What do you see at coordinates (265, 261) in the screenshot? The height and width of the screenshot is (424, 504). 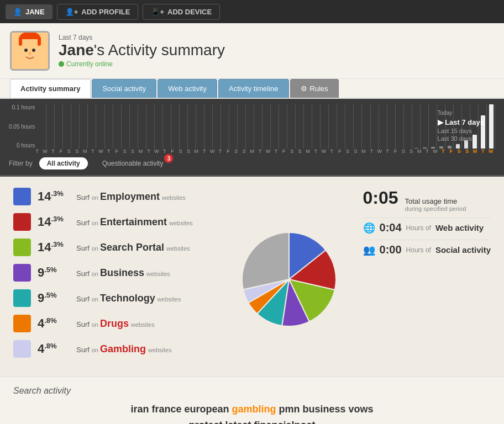 I see `pie-segment` at bounding box center [265, 261].